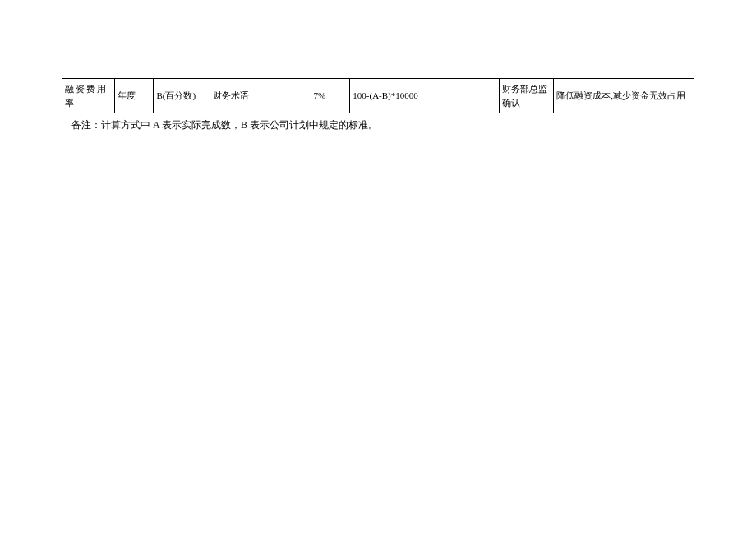  I want to click on table-container: 融资费用率 年度 B(百分数) 财务术语 7% 100-(A-B)*10000 …, so click(378, 95).